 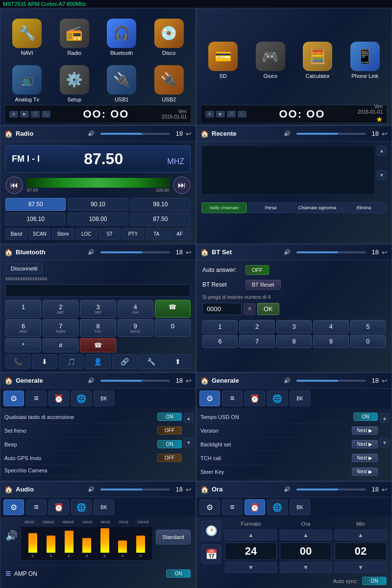 I want to click on bt-action-6: ⬆, so click(x=178, y=362).